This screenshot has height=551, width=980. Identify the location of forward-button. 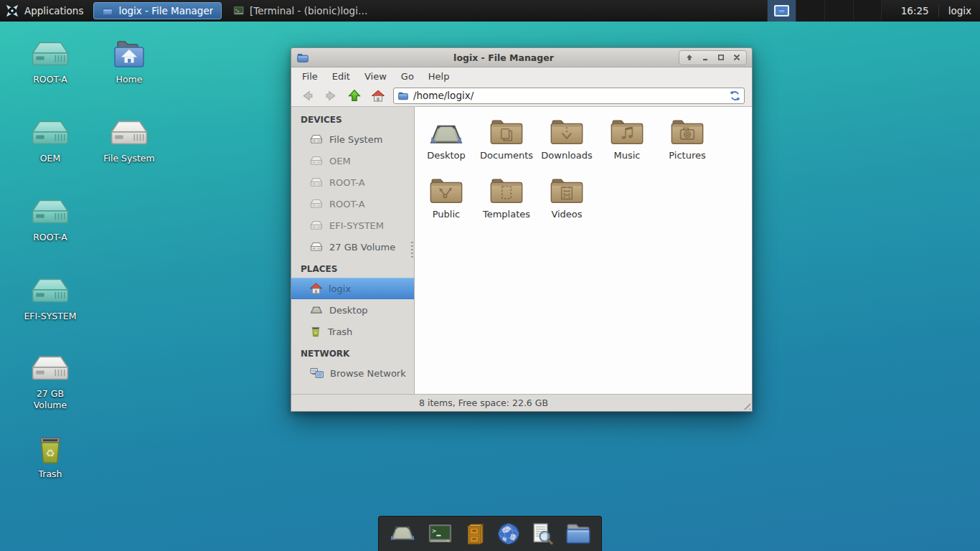
(331, 95).